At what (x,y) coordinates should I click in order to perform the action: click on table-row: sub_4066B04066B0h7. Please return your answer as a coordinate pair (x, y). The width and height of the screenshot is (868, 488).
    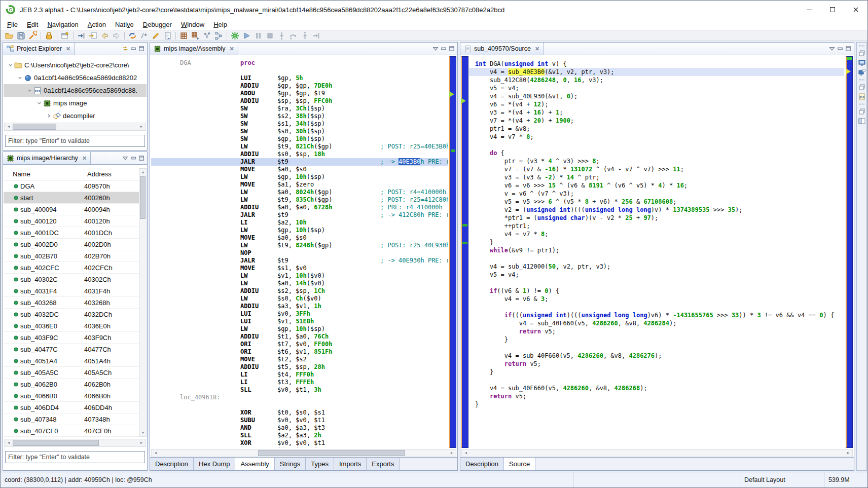
    Looking at the image, I should click on (75, 396).